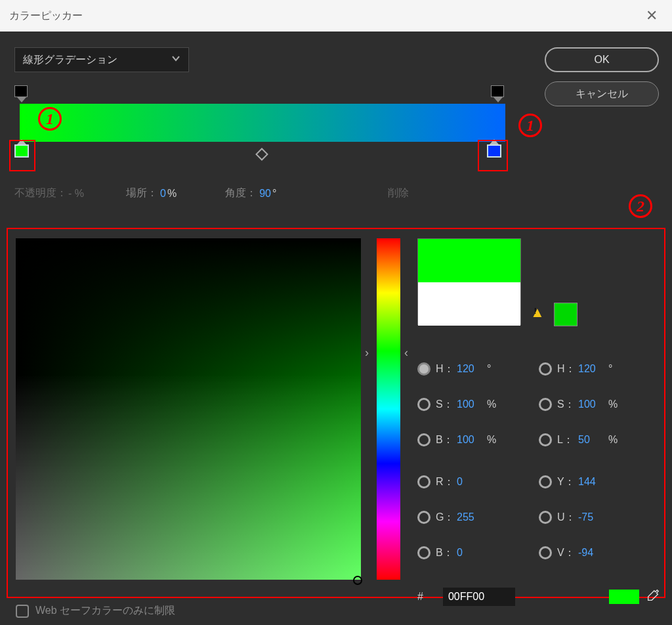 The height and width of the screenshot is (625, 672). I want to click on radio-s2, so click(545, 404).